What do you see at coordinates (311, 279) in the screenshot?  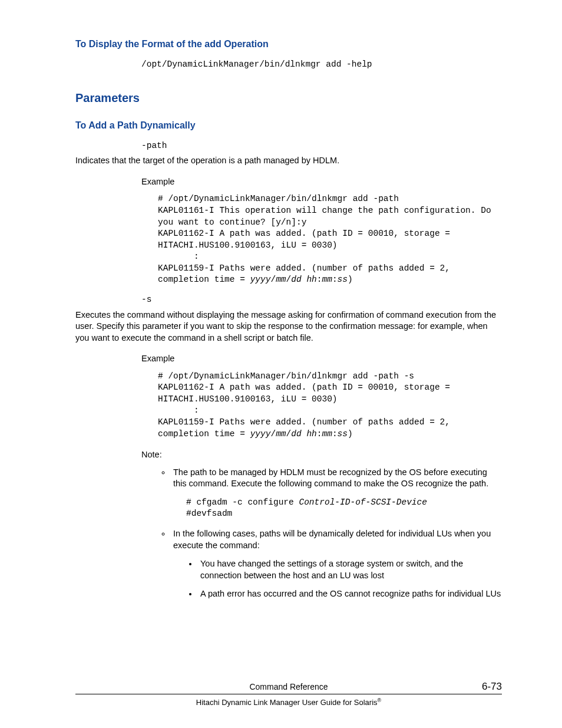 I see `ex1-hh: hh` at bounding box center [311, 279].